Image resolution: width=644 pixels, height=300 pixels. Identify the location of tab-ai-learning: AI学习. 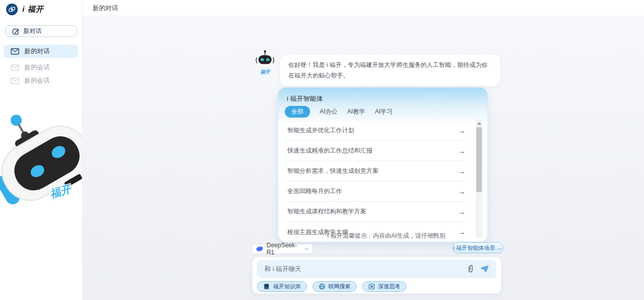
(384, 111).